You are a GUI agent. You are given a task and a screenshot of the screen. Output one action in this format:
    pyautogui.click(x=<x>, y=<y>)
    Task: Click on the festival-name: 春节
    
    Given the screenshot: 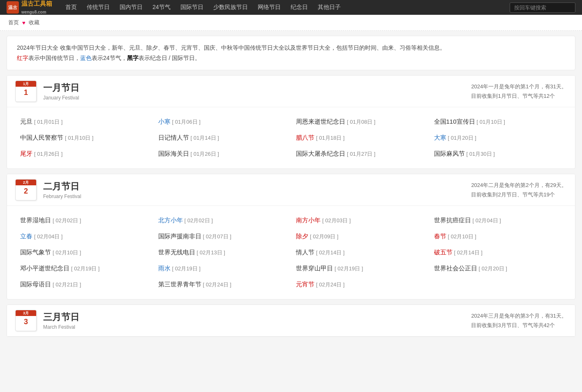 What is the action you would take?
    pyautogui.click(x=440, y=237)
    